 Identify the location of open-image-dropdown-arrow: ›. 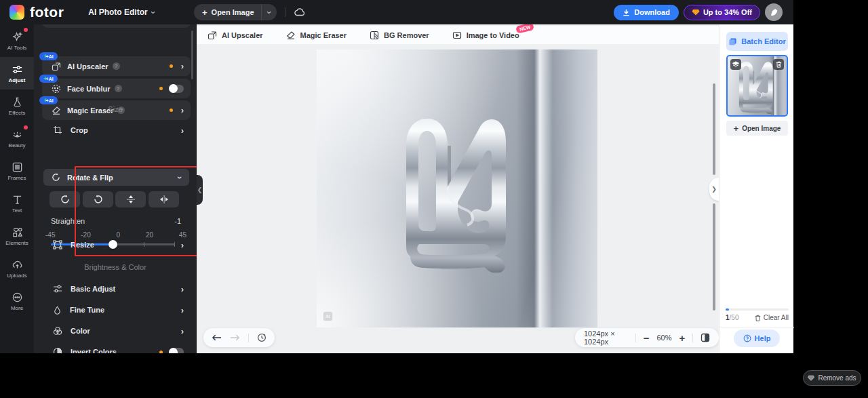
(269, 12).